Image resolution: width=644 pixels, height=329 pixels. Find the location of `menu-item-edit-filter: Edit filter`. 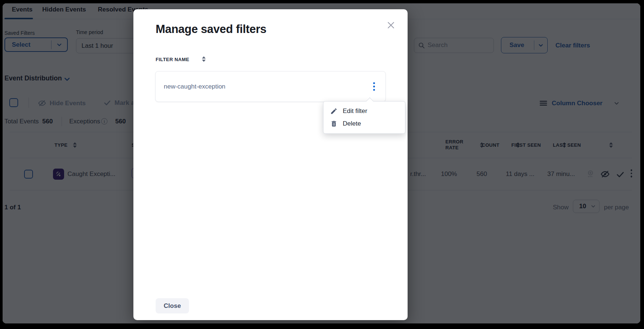

menu-item-edit-filter: Edit filter is located at coordinates (364, 111).